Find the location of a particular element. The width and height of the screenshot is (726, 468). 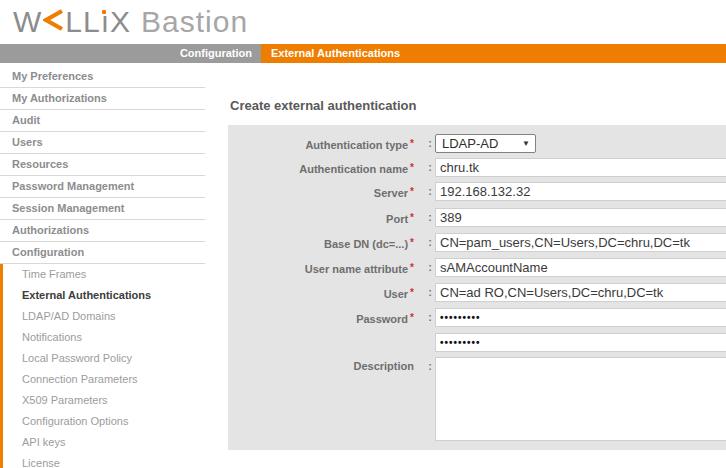

port-label: Port* is located at coordinates (321, 218).